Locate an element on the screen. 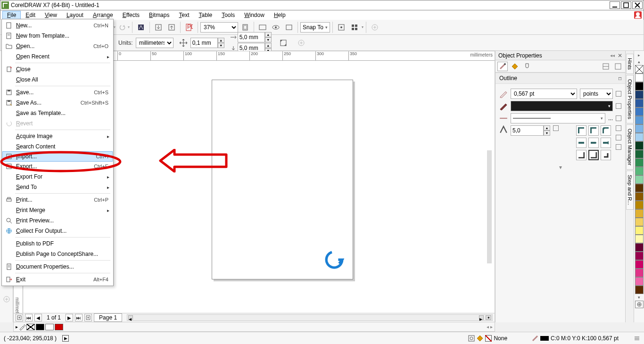  file-menu-save-as: Save As...Ctrl+Shift+S is located at coordinates (58, 103).